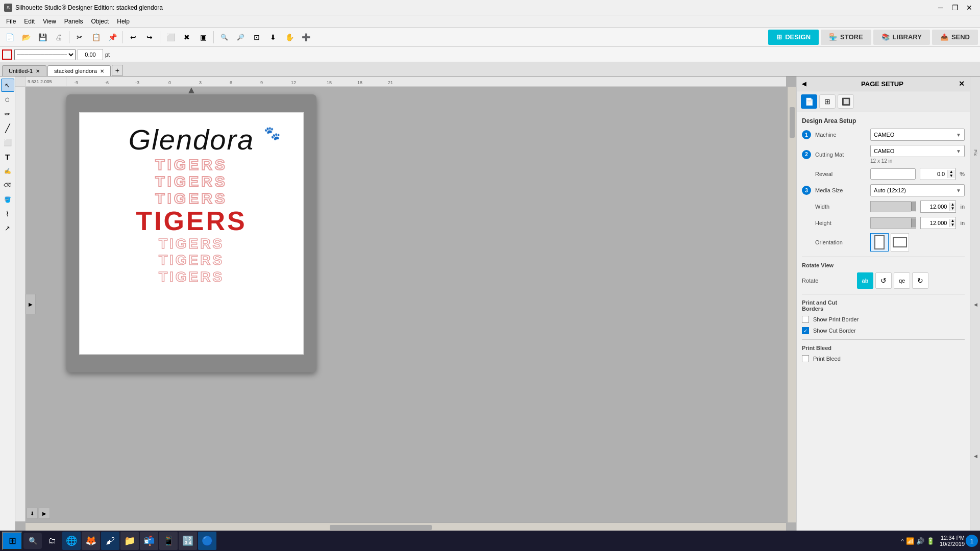 The height and width of the screenshot is (551, 980). What do you see at coordinates (124, 21) in the screenshot?
I see `menu-help: Help` at bounding box center [124, 21].